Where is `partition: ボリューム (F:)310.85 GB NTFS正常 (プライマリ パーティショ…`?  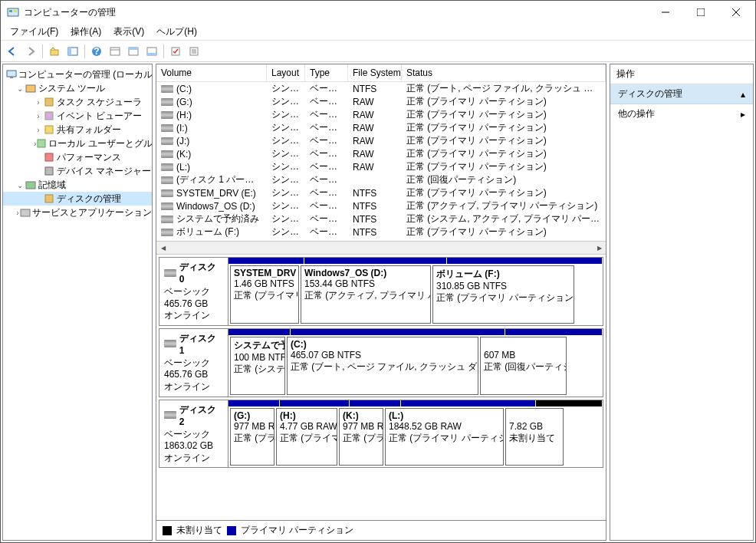 partition: ボリューム (F:)310.85 GB NTFS正常 (プライマリ パーティショ… is located at coordinates (503, 295).